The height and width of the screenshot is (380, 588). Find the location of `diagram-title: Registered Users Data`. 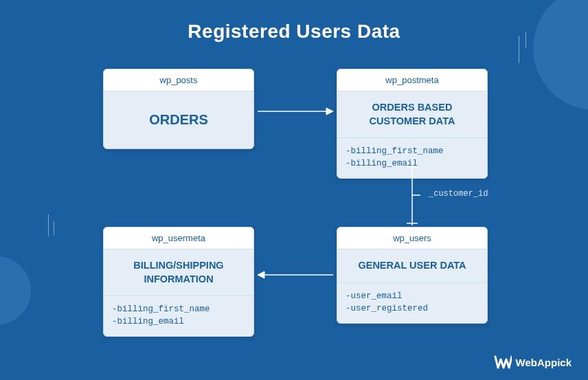

diagram-title: Registered Users Data is located at coordinates (294, 32).